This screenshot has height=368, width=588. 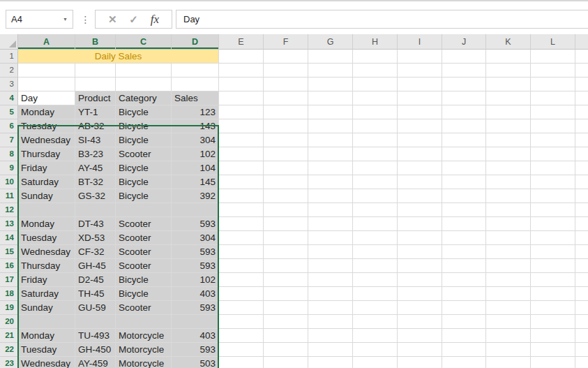 I want to click on row-header-9: 9, so click(x=9, y=168).